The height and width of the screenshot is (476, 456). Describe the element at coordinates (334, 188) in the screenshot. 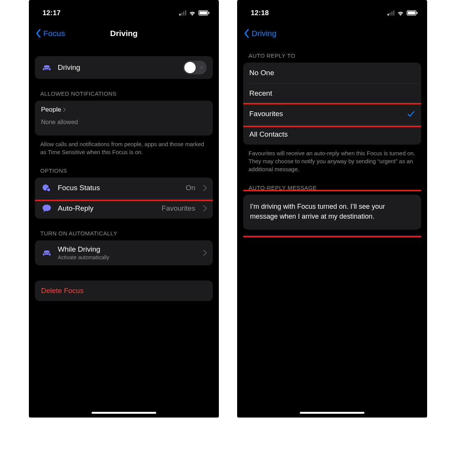

I see `auto-reply-message-header: AUTO-REPLY MESSAGE` at that location.